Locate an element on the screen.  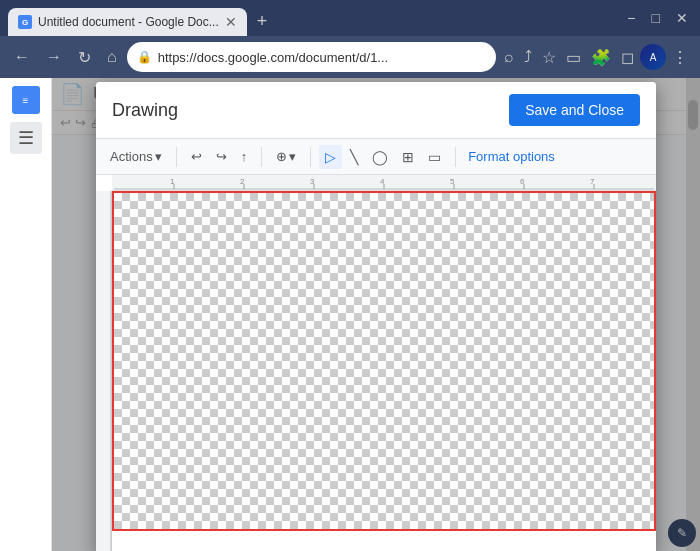
toolbar-actions-group: Actions ▾ is located at coordinates (136, 156).